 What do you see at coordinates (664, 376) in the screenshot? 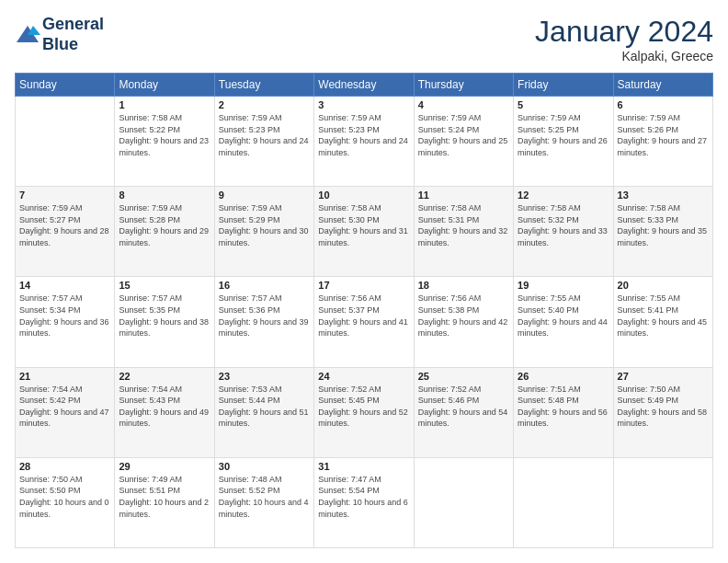
I see `cell-day: 27` at bounding box center [664, 376].